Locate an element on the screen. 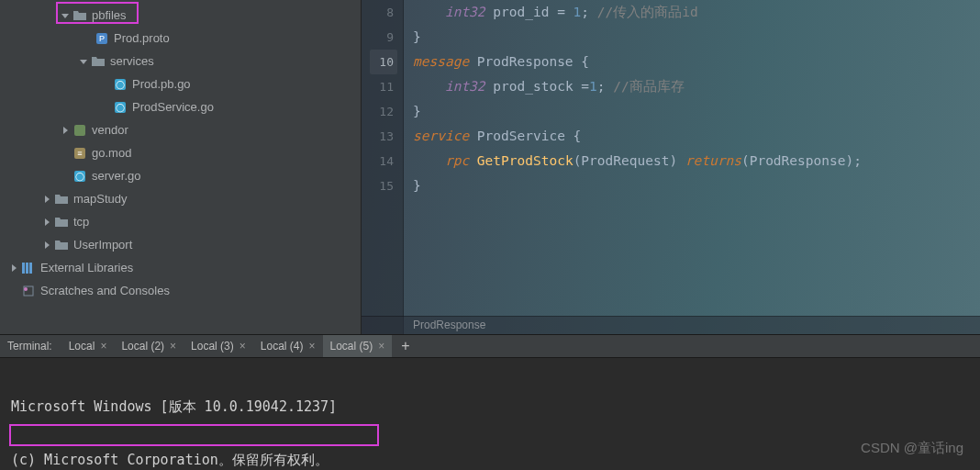  proto-file-icon: P is located at coordinates (102, 39).